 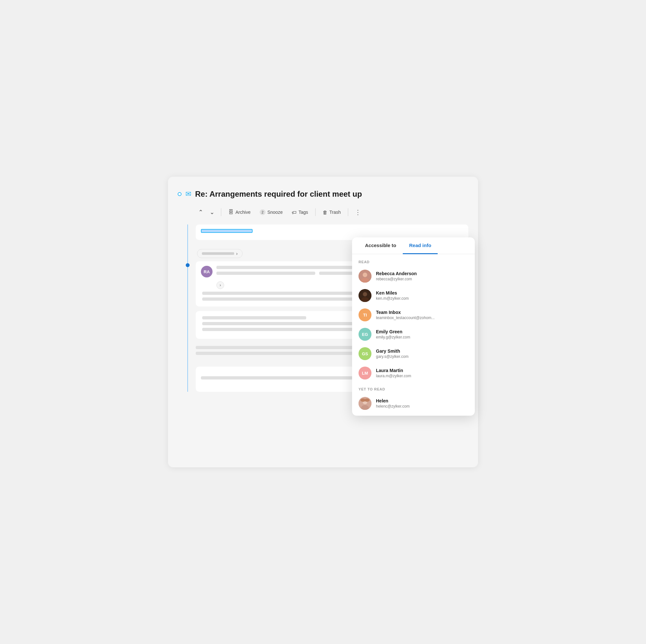 I want to click on email-header: ✉ Re: Arrangements required for client m…, so click(x=323, y=194).